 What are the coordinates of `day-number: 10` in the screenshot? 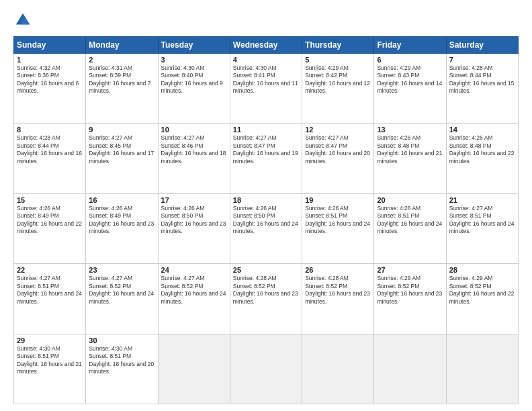 It's located at (194, 130).